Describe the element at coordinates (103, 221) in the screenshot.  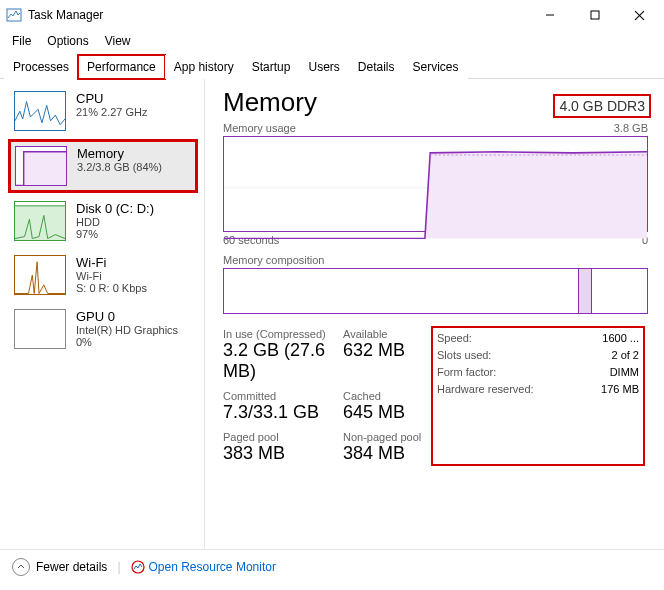
I see `sidebar-item-disk: Disk 0 (C: D:) HDD 97%` at that location.